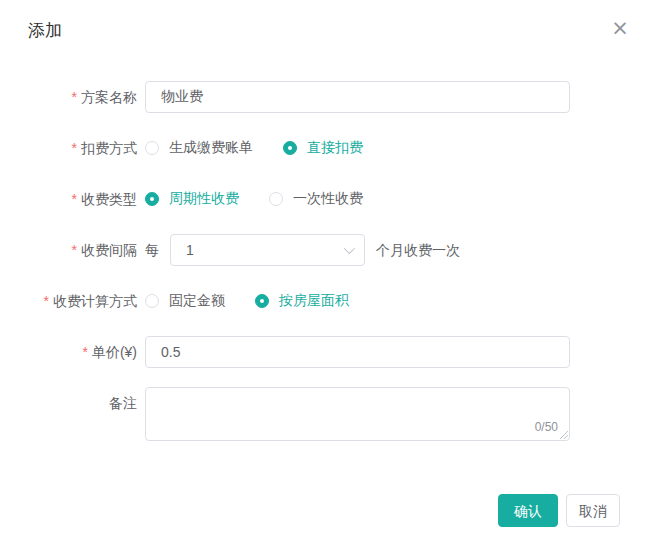 The height and width of the screenshot is (551, 646). I want to click on cancel-button: 取消, so click(593, 510).